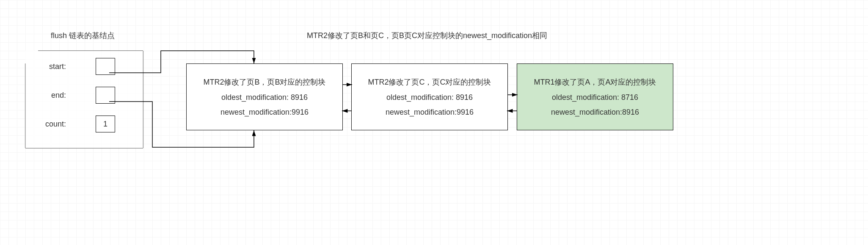 The image size is (868, 245). Describe the element at coordinates (264, 82) in the screenshot. I see `block-b-title: MTR2修改了页B，页B对应的控制块` at that location.